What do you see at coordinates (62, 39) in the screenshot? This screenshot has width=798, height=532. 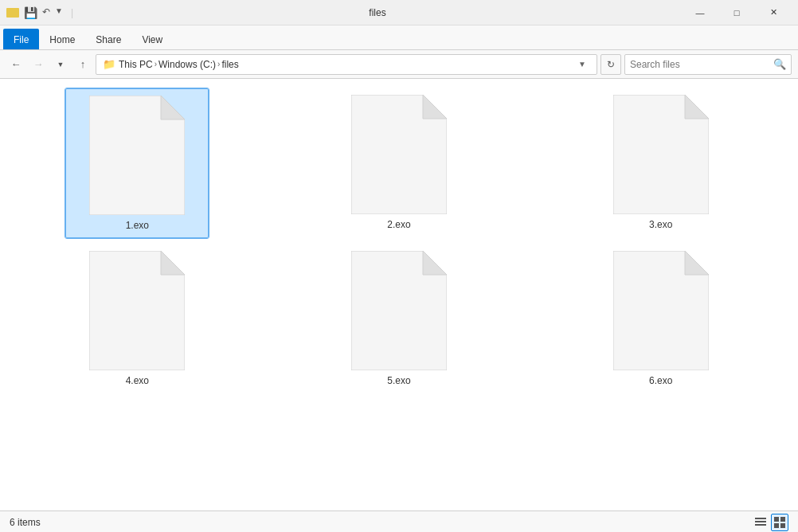 I see `tab-home: Home` at bounding box center [62, 39].